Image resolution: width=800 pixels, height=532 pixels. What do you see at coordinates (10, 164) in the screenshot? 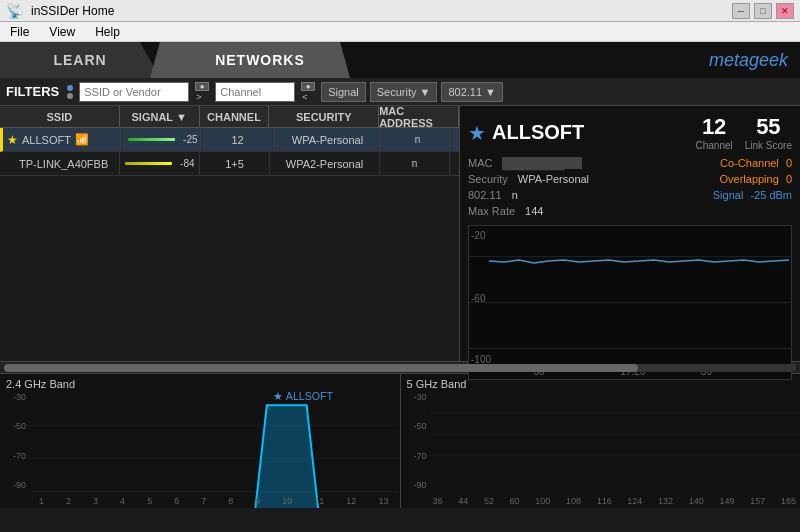
I see `star-icon-tplink: ★` at bounding box center [10, 164].